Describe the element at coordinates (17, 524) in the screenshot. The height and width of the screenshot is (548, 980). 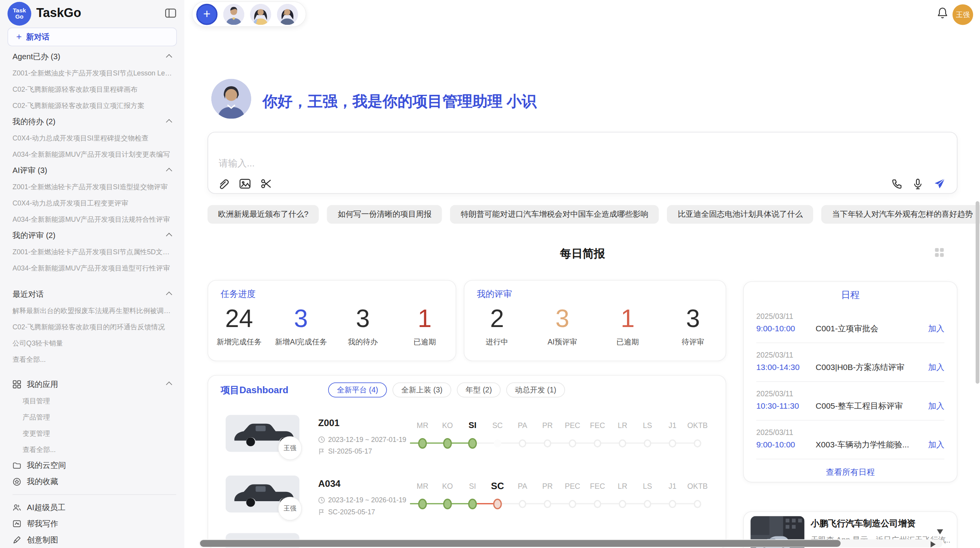
I see `write-icon` at that location.